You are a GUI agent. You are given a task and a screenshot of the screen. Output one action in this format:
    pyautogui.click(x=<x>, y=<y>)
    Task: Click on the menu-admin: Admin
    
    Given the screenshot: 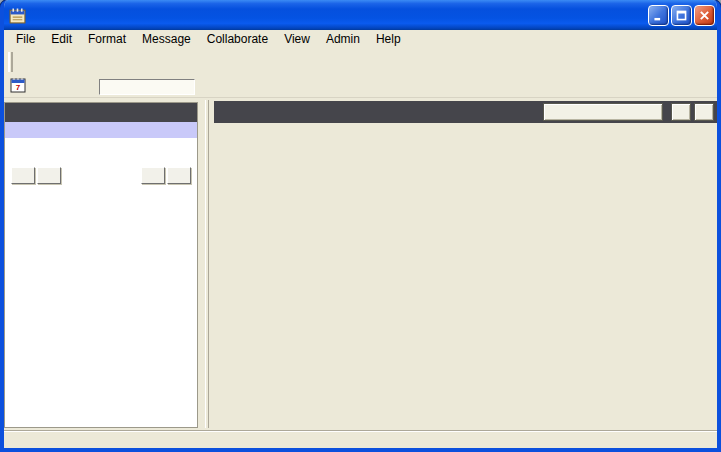 What is the action you would take?
    pyautogui.click(x=343, y=39)
    